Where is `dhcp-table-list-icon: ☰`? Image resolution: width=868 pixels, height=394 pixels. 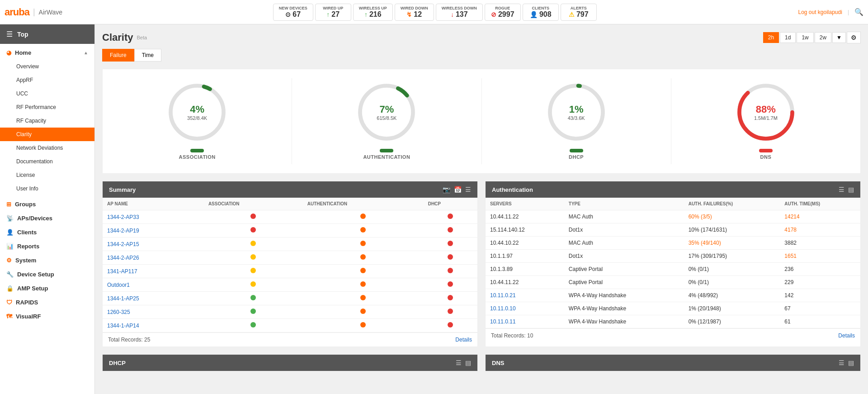
dhcp-table-list-icon: ☰ is located at coordinates (458, 363).